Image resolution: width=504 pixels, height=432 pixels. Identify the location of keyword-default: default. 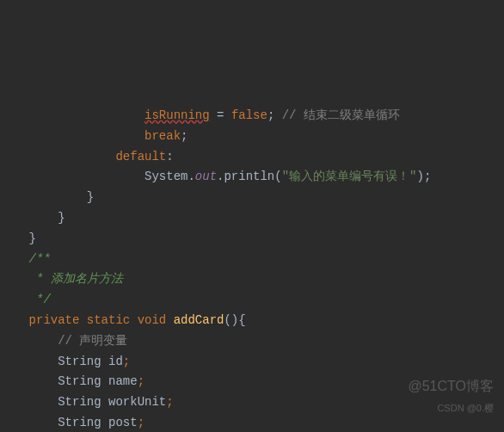
(141, 157).